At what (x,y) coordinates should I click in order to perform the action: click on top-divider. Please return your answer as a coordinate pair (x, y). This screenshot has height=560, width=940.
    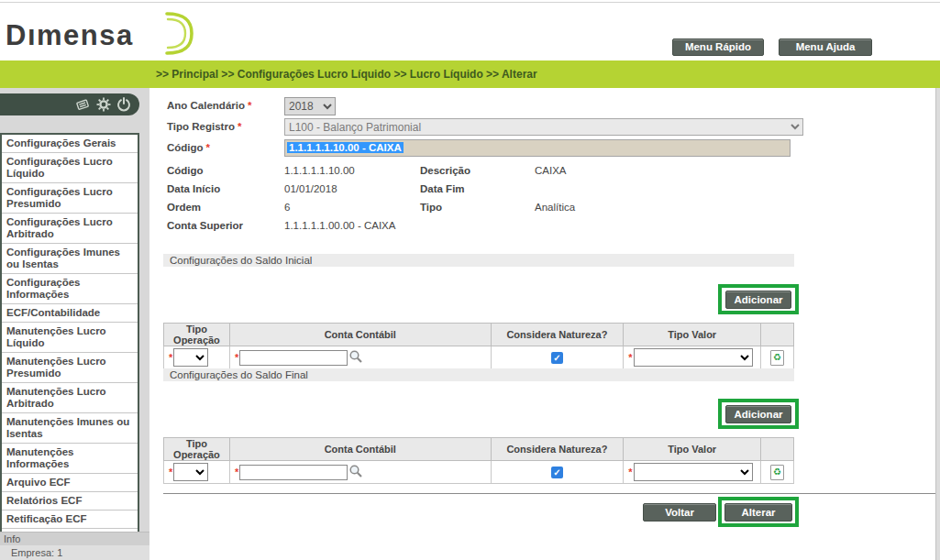
    Looking at the image, I should click on (470, 2).